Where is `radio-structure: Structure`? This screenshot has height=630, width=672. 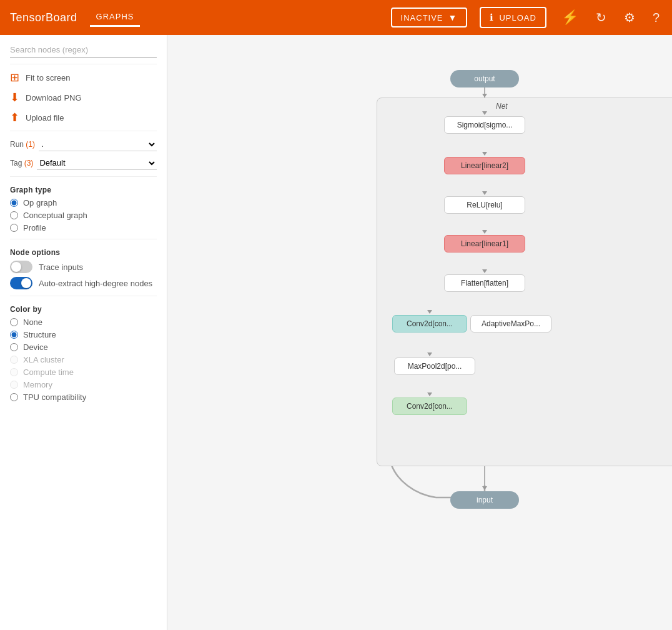 radio-structure: Structure is located at coordinates (84, 335).